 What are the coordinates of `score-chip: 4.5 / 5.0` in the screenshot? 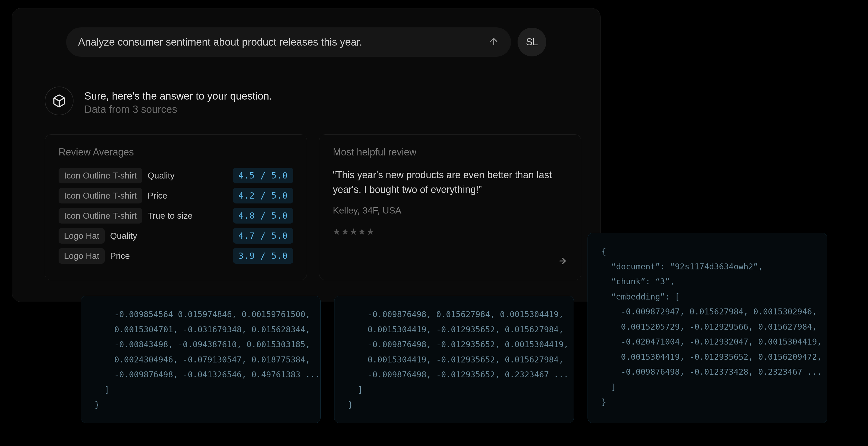 It's located at (263, 175).